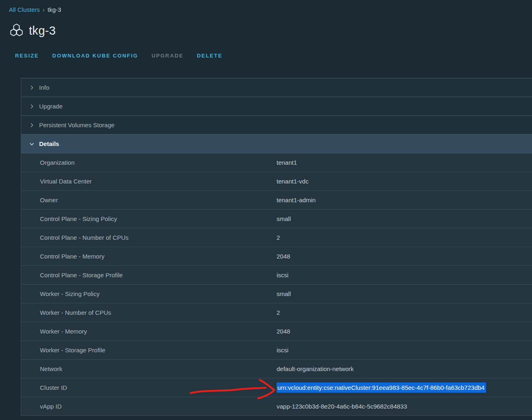 Image resolution: width=532 pixels, height=420 pixels. I want to click on chevron-down-icon, so click(32, 144).